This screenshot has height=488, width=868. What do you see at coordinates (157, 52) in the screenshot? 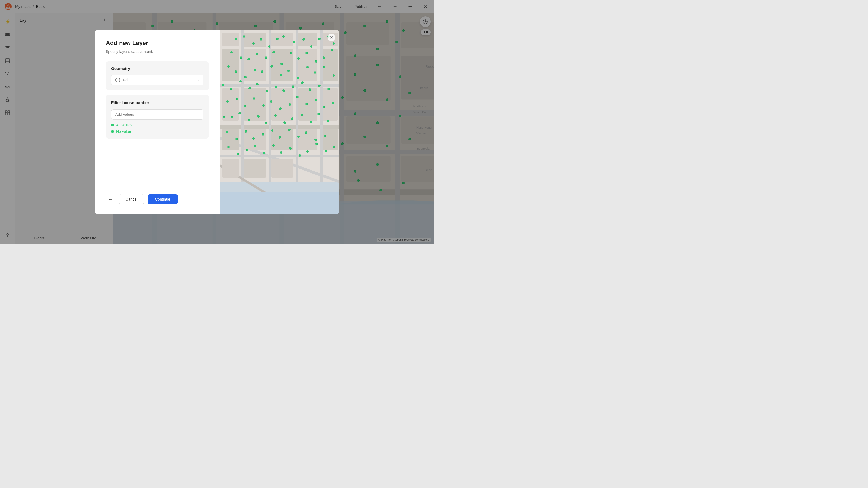
I see `modal-subtitle: Specify layer's data content.` at bounding box center [157, 52].